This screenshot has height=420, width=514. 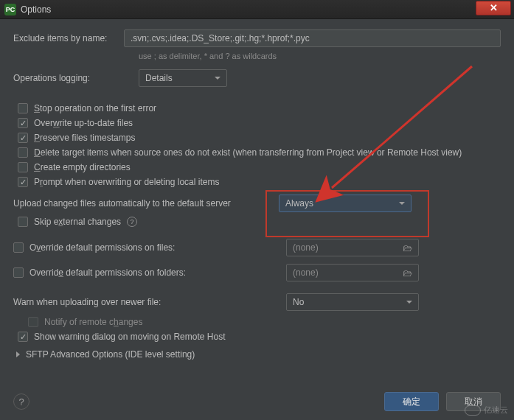 I want to click on create-empty-label: Create empty directories, so click(x=83, y=167).